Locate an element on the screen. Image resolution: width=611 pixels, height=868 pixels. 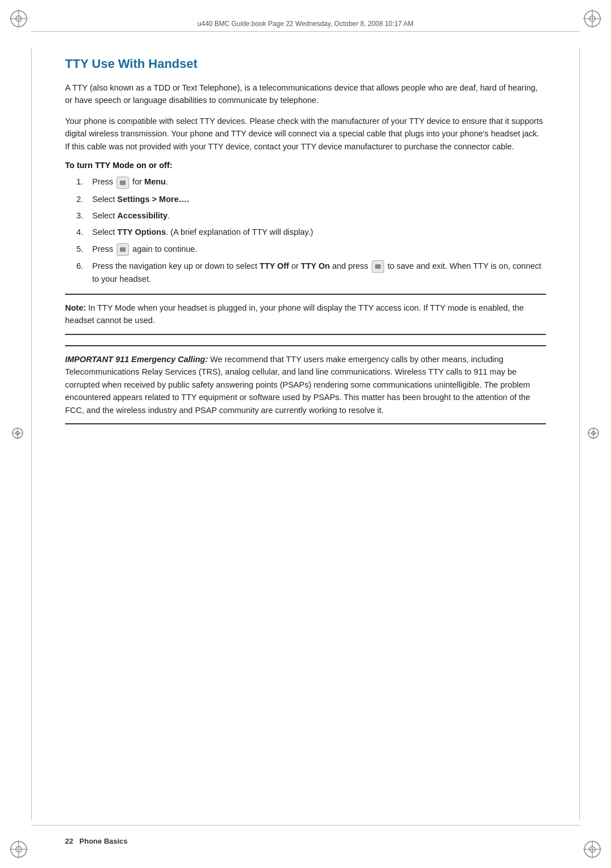
continue-button-icon is located at coordinates (123, 250).